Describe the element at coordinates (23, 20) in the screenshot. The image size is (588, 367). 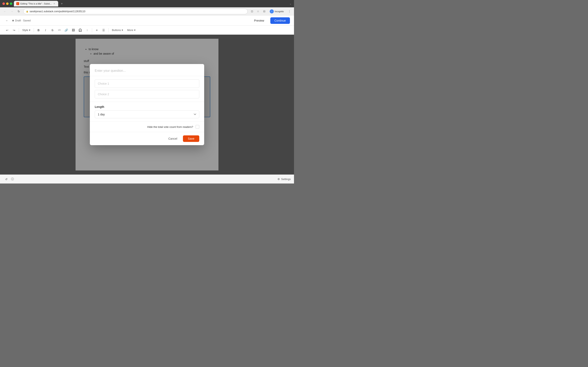
I see `draft-status-text: Draft · Saved` at that location.